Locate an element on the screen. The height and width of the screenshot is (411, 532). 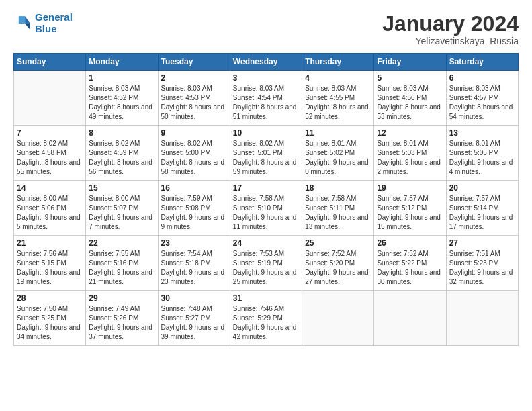
day-info: Sunrise: 7:56 AMSunset: 5:15 PMDaylight:… is located at coordinates (50, 268).